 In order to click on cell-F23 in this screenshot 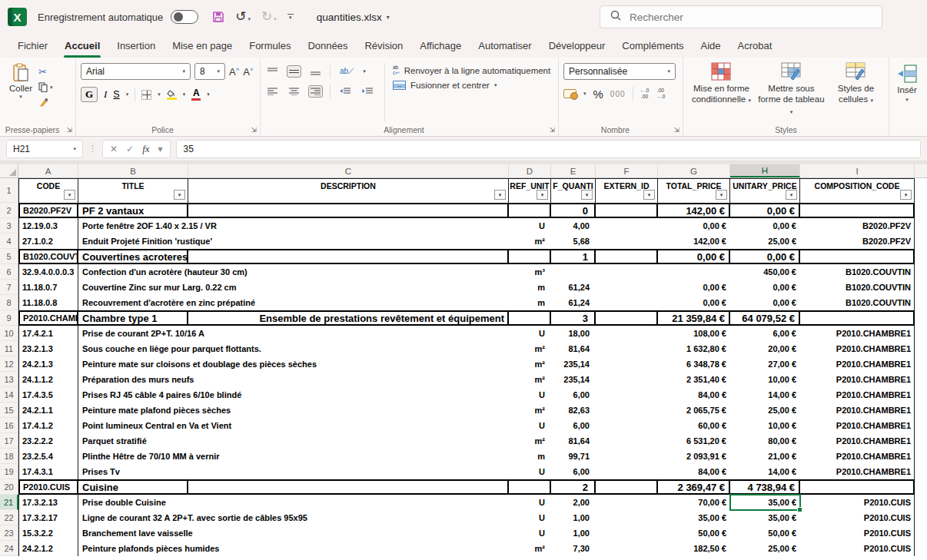, I will do `click(627, 533)`.